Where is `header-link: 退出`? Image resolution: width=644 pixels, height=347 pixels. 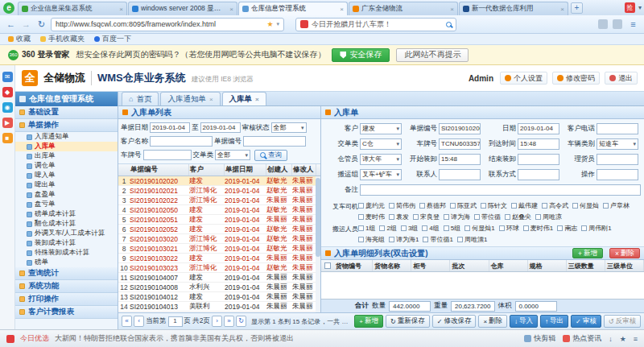
header-link: 退出 is located at coordinates (621, 78).